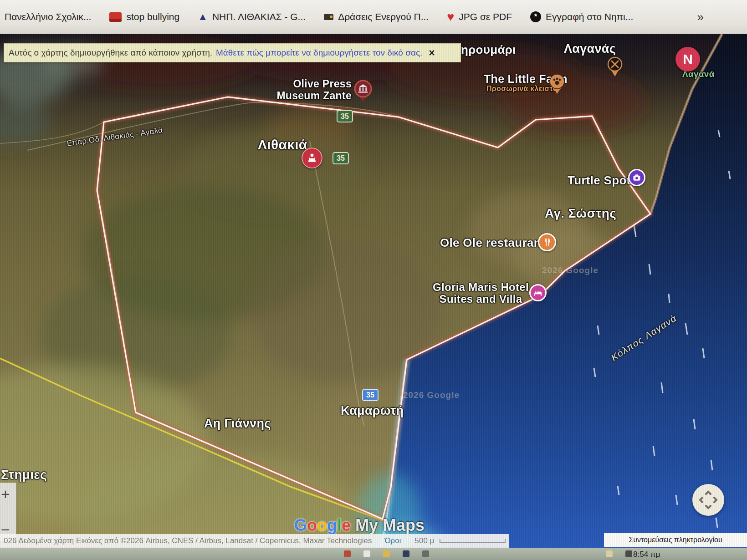 The height and width of the screenshot is (560, 747). What do you see at coordinates (486, 17) in the screenshot?
I see `bookmark-label: JPG σε PDF` at bounding box center [486, 17].